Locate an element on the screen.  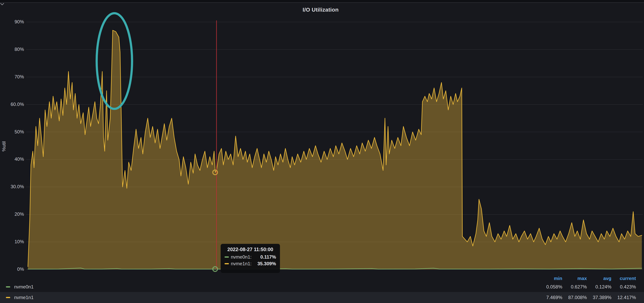
legend-min-value: 7.469% is located at coordinates (550, 298).